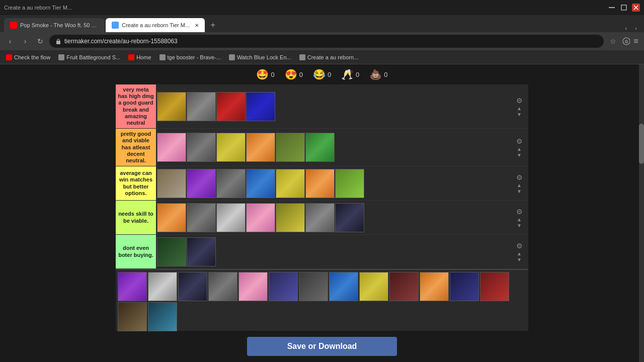 Image resolution: width=644 pixels, height=362 pixels. Describe the element at coordinates (197, 25) in the screenshot. I see `tab-2-close: ✕` at that location.